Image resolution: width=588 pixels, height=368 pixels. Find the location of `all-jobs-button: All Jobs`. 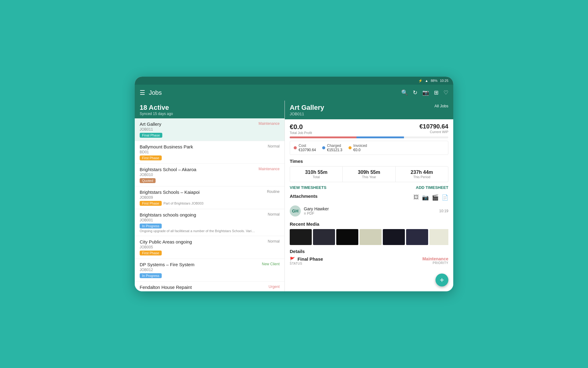

all-jobs-button: All Jobs is located at coordinates (441, 106).